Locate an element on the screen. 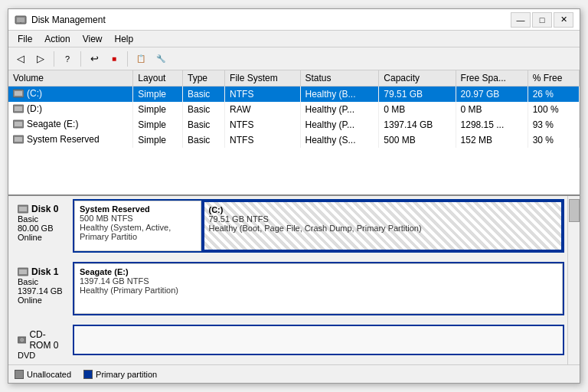 The width and height of the screenshot is (588, 392). legend-unallocated-label: Unallocated is located at coordinates (49, 374).